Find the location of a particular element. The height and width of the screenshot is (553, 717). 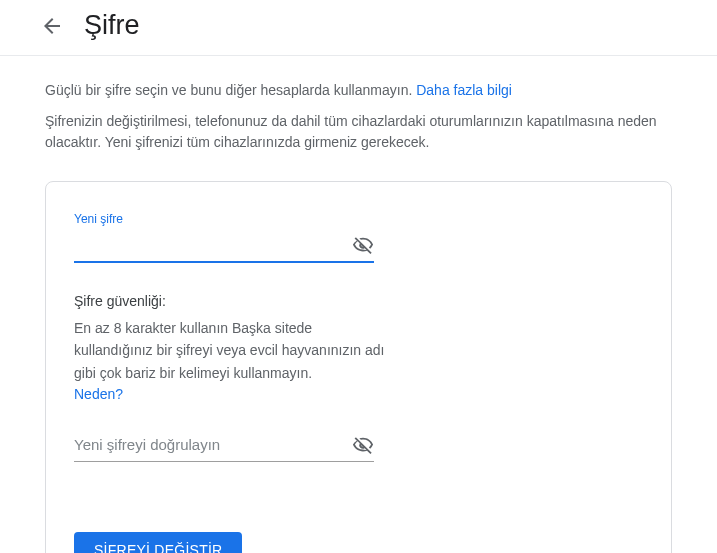

page-title: Şifre is located at coordinates (112, 26).